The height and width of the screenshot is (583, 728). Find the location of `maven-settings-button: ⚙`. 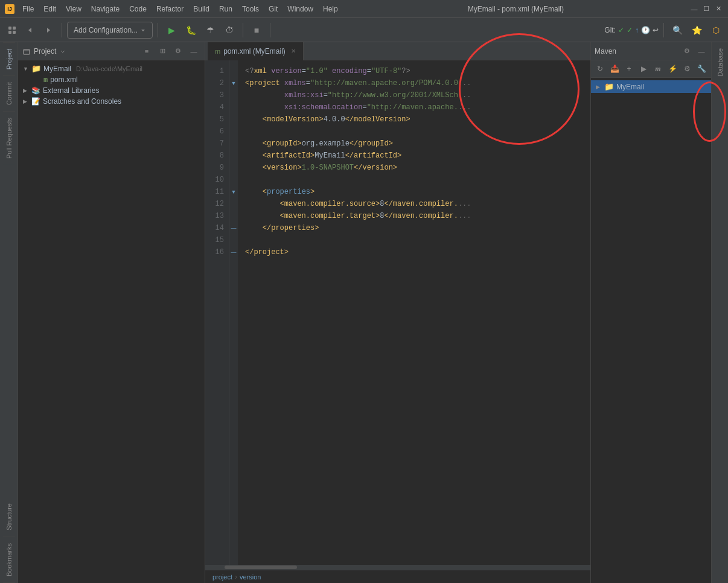

maven-settings-button: ⚙ is located at coordinates (687, 51).